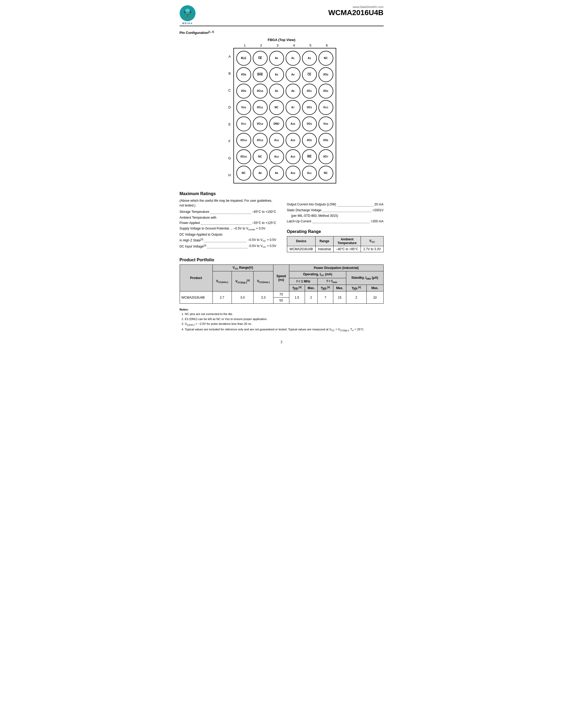  Describe the element at coordinates (228, 222) in the screenshot. I see `max-ratings-col: Maximum Ratings (Above which the useful …` at that location.